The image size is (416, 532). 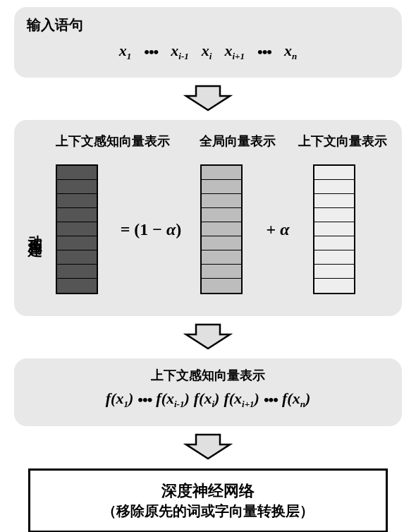 I want to click on output-sequence-panel: 上下文感知向量表示 f(x1)•••f(xi-1)f(xi)f(xi+1)•••…, so click(x=208, y=392).